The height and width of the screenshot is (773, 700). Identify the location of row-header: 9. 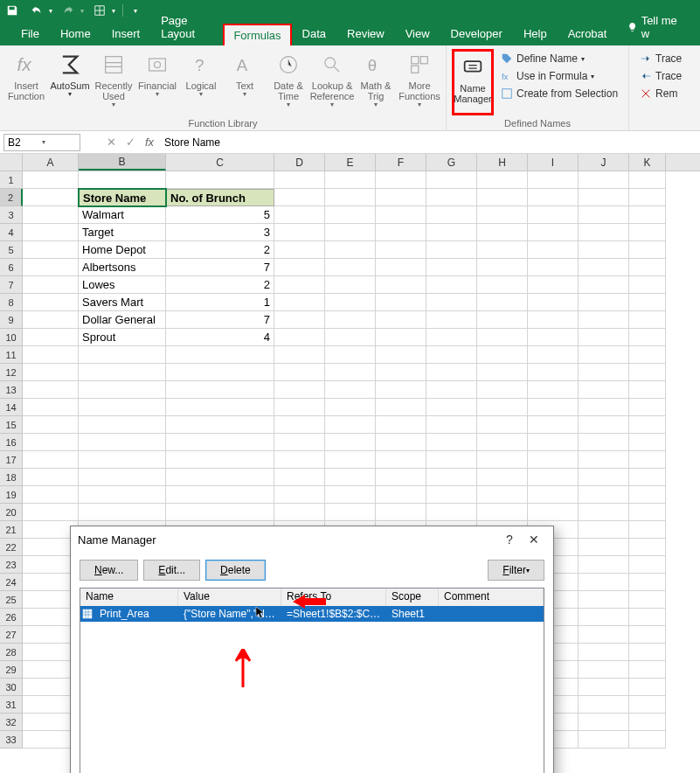
(11, 320).